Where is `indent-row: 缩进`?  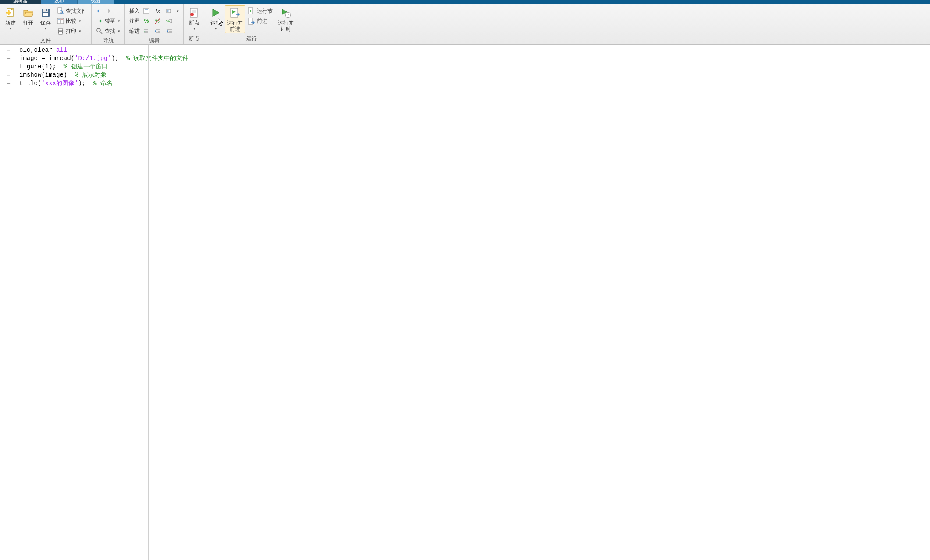
indent-row: 缩进 is located at coordinates (154, 31).